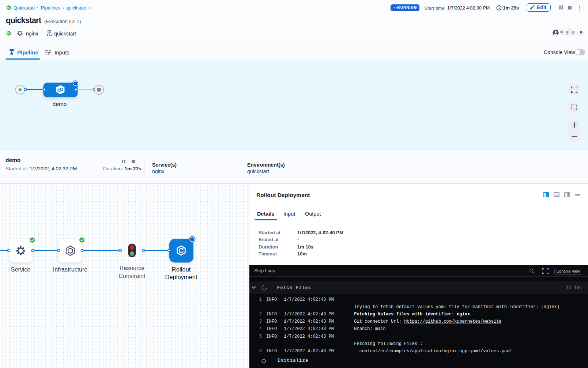 Image resolution: width=588 pixels, height=368 pixels. I want to click on svg-text: Rollout, so click(181, 269).